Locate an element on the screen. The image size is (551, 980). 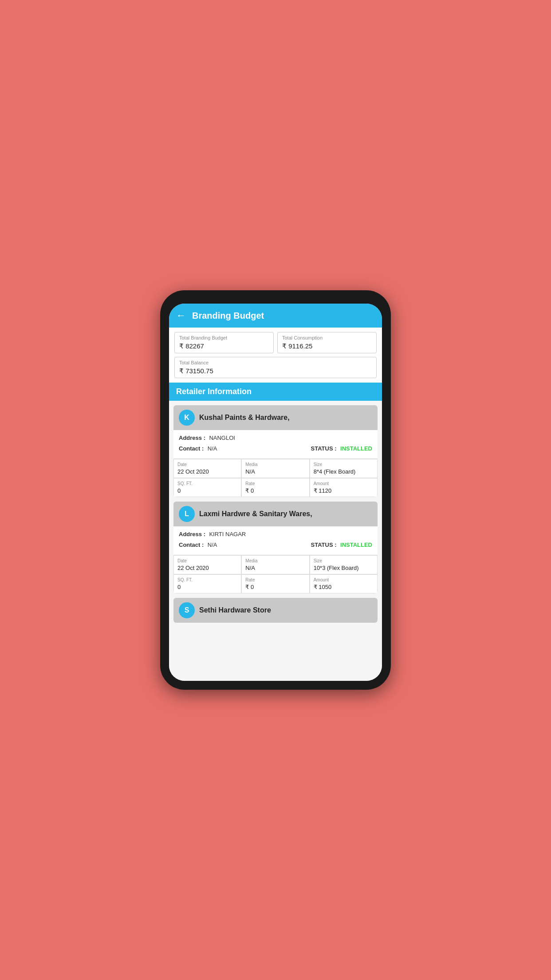
retailer-2-date-cell: Date 22 Oct 2020 is located at coordinates (208, 565).